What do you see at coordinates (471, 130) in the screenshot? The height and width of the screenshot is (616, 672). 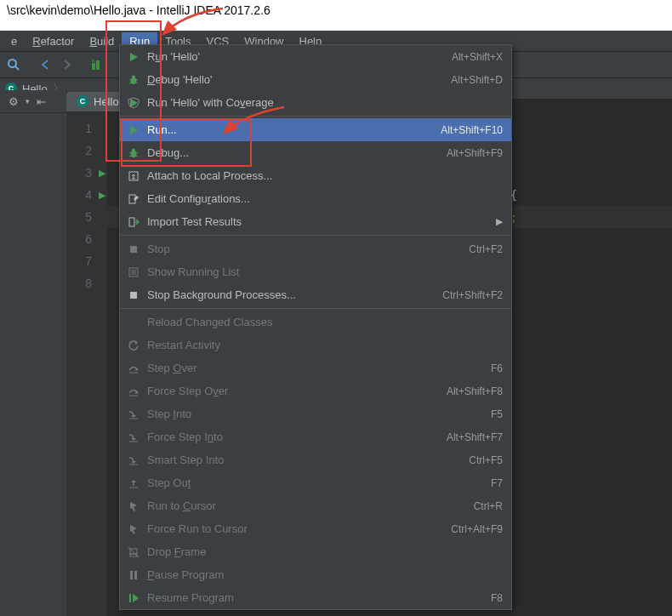 I see `menu-shortcut: Alt+Shift+F10` at bounding box center [471, 130].